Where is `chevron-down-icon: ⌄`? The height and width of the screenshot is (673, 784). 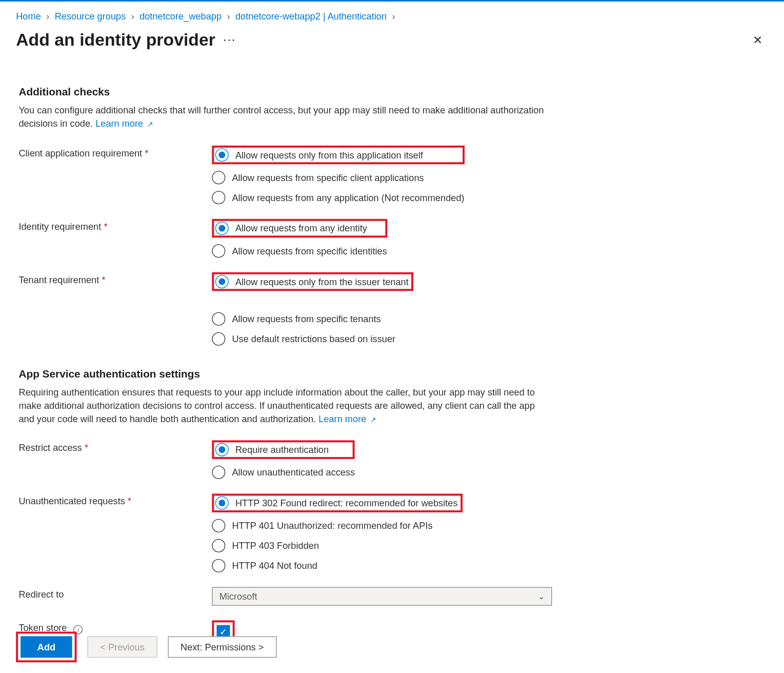 chevron-down-icon: ⌄ is located at coordinates (541, 597).